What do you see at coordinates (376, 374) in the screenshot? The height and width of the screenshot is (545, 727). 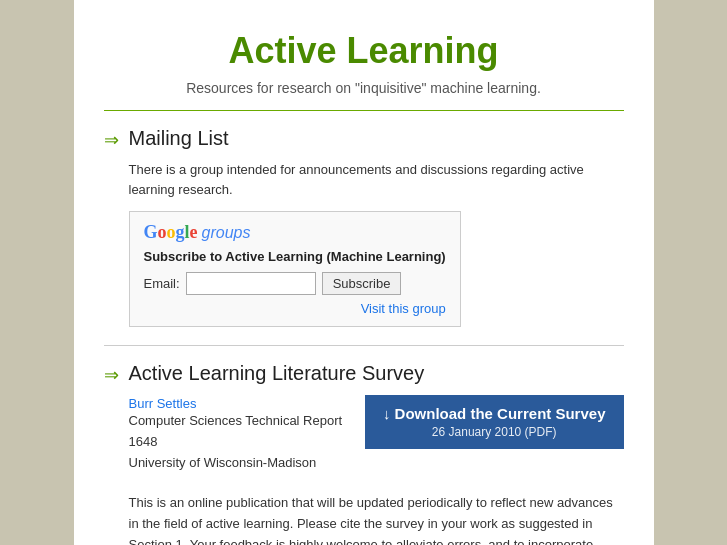 I see `survey-heading: Active Learning Literature Survey` at bounding box center [376, 374].